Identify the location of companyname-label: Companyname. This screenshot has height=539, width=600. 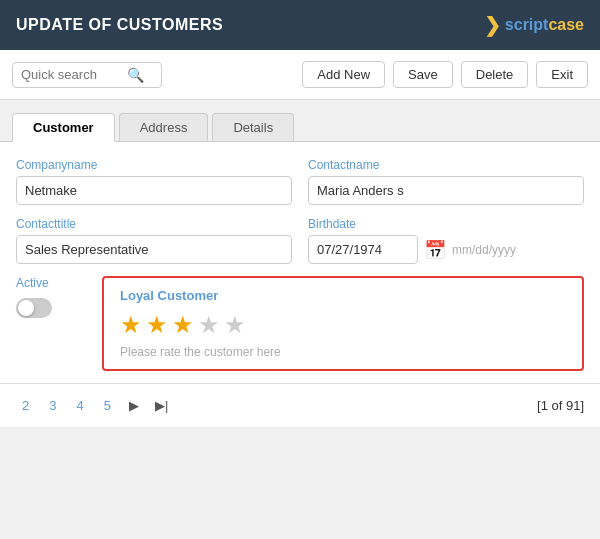
(154, 165).